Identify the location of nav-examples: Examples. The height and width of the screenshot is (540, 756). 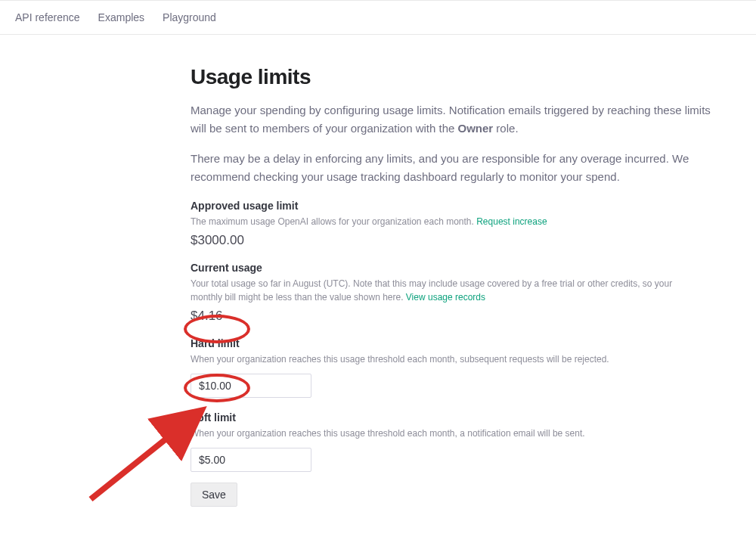
(121, 17).